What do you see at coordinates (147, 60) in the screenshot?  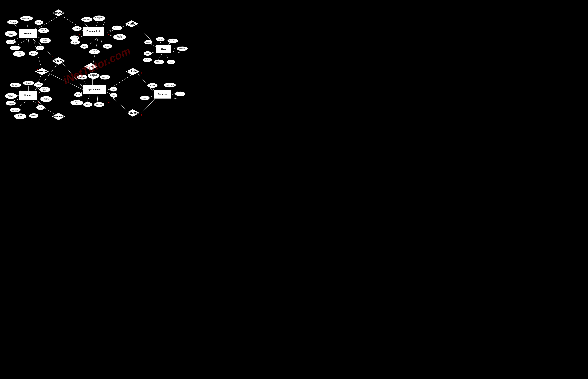 I see `user-attr-contact-label: Contact` at bounding box center [147, 60].